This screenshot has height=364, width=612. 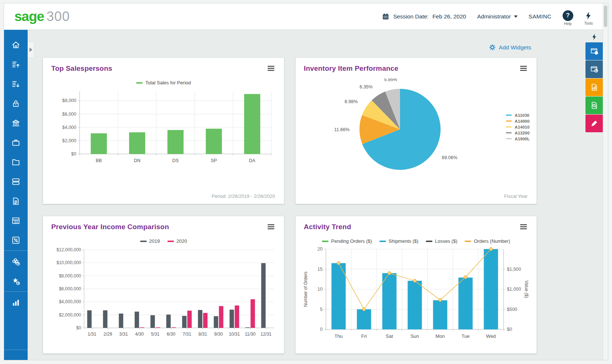 What do you see at coordinates (16, 142) in the screenshot?
I see `sidebar-item-briefcase` at bounding box center [16, 142].